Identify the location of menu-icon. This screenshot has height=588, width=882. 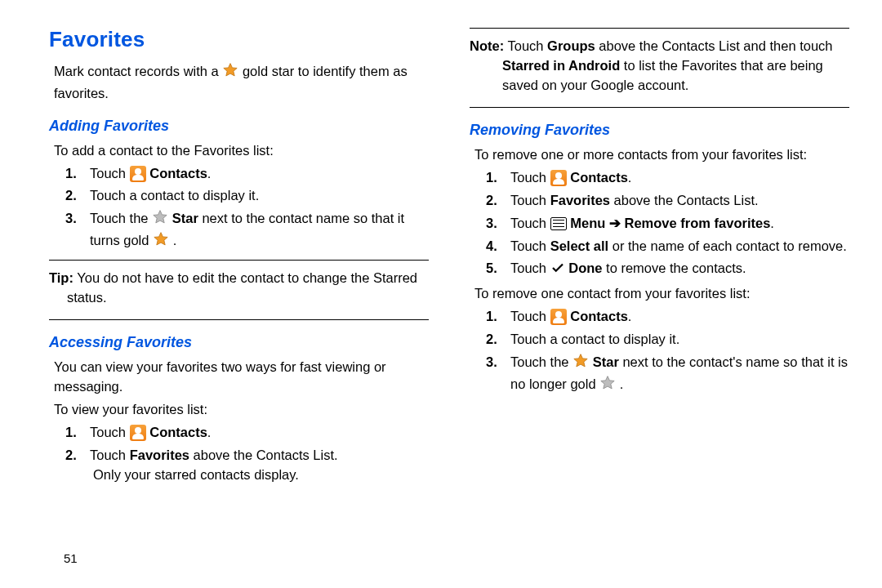
(559, 224).